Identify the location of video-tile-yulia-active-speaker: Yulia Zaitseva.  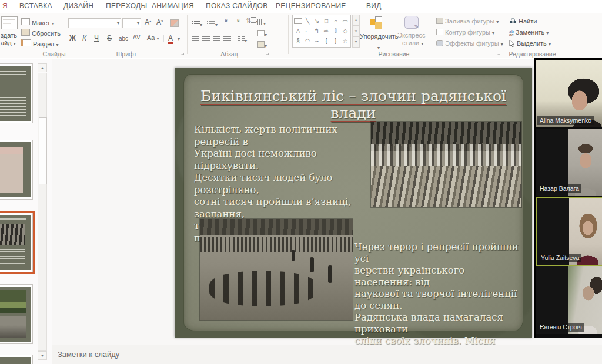
(569, 231).